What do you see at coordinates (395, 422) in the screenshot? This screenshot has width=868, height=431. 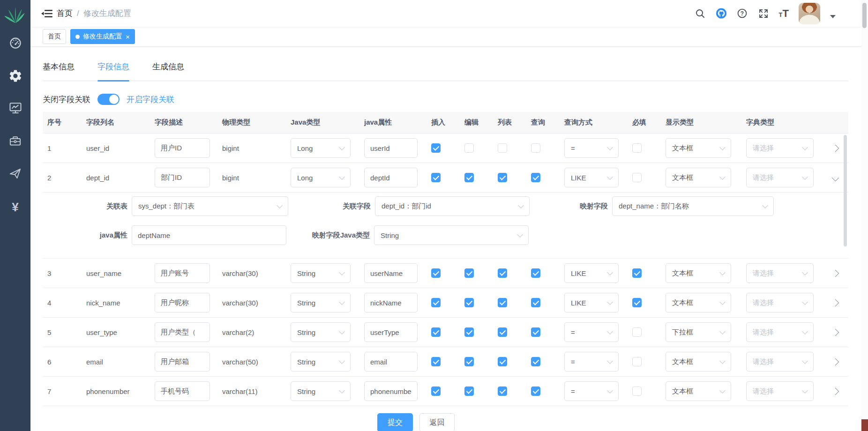 I see `submit-button: 提交` at bounding box center [395, 422].